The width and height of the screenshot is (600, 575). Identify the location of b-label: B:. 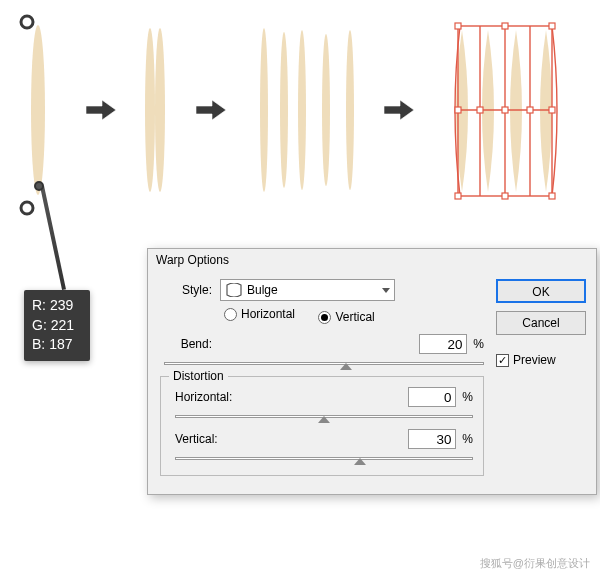
(38, 344).